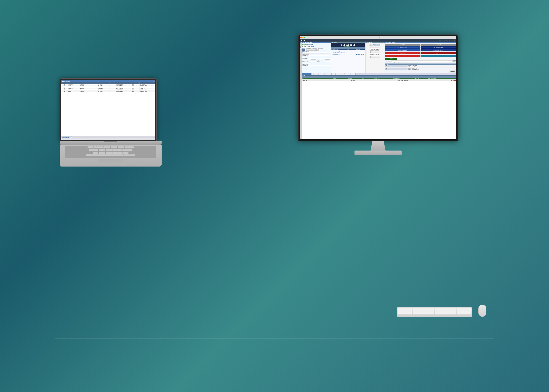 The width and height of the screenshot is (549, 392). I want to click on transfer-button: Transfer, so click(377, 47).